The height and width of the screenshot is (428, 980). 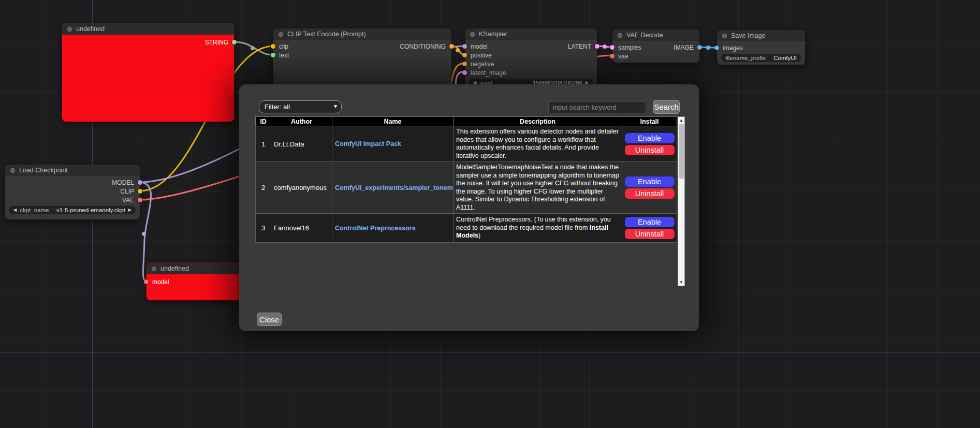 What do you see at coordinates (375, 228) in the screenshot?
I see `extension-link: ControlNet Preprocessors` at bounding box center [375, 228].